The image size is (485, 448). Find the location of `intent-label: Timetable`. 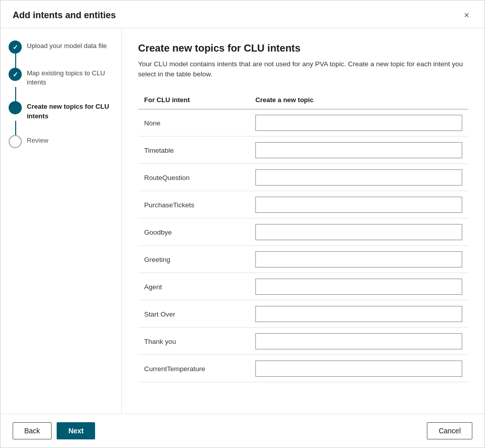

intent-label: Timetable is located at coordinates (194, 150).